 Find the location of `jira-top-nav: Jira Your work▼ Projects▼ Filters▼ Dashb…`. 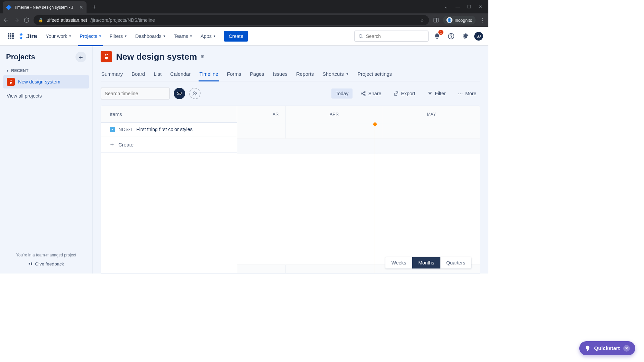

jira-top-nav: Jira Your work▼ Projects▼ Filters▼ Dashb… is located at coordinates (244, 36).